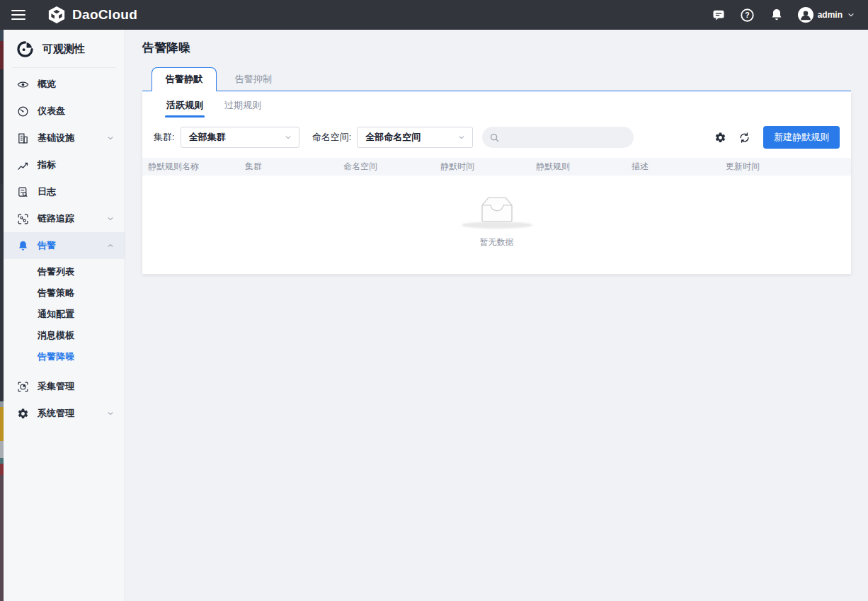  Describe the element at coordinates (64, 314) in the screenshot. I see `sidebar-subitem-notify-config: 通知配置` at that location.